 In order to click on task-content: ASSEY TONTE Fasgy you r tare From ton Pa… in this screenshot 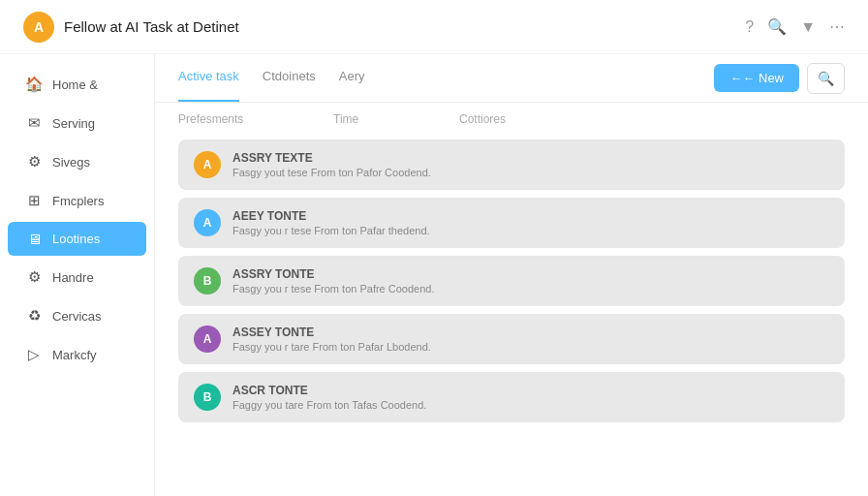, I will do `click(331, 339)`.